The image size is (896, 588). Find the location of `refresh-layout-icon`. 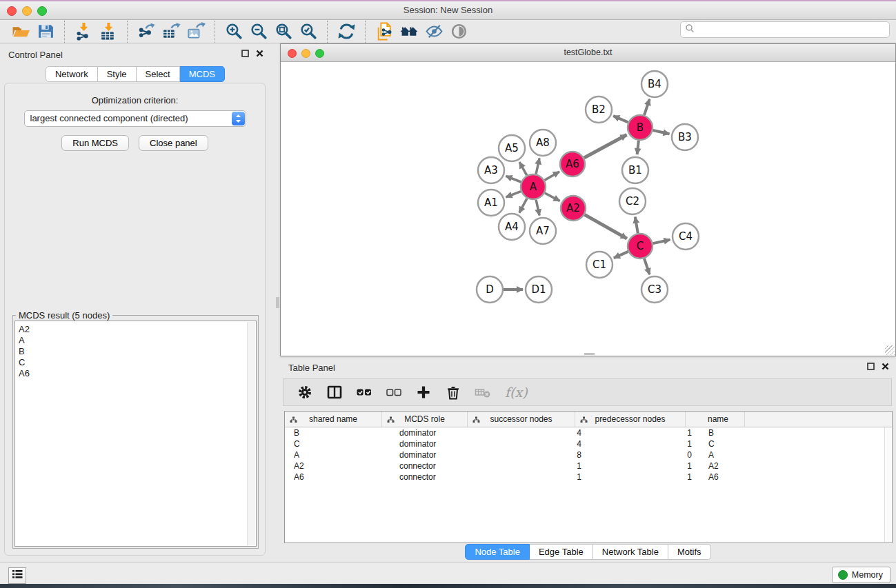

refresh-layout-icon is located at coordinates (346, 32).